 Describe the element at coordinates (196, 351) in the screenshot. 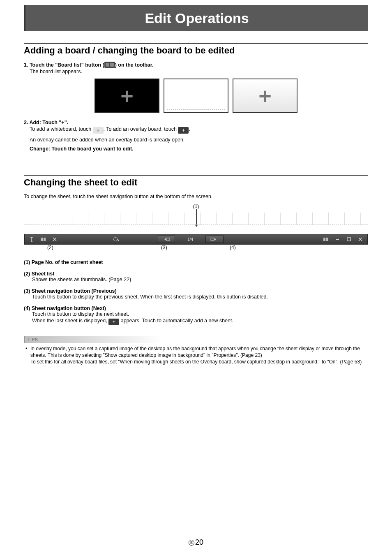

I see `tips-box: TIPS In overlay mode, you can set a capt…` at that location.